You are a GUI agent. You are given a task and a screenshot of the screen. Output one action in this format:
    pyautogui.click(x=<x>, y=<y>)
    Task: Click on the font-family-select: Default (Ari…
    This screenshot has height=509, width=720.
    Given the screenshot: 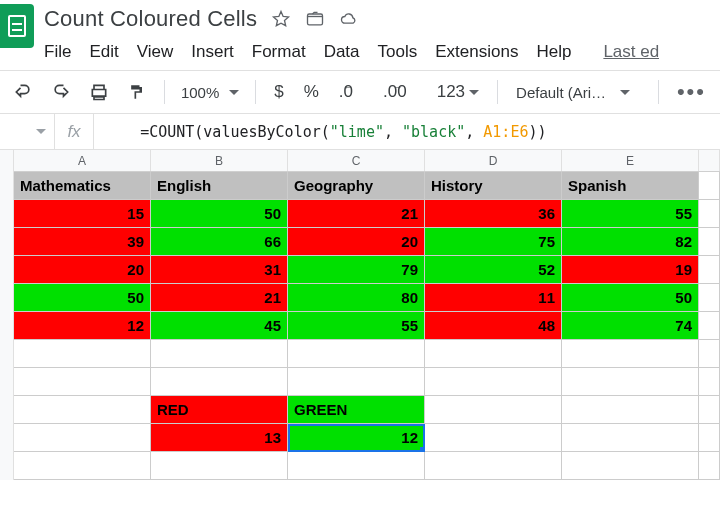 What is the action you would take?
    pyautogui.click(x=578, y=92)
    